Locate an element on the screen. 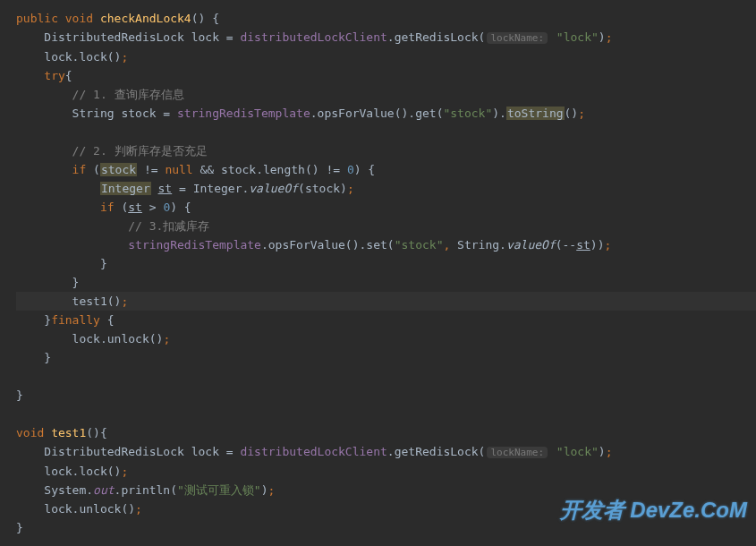  method-name: checkAndLock4 is located at coordinates (142, 18).